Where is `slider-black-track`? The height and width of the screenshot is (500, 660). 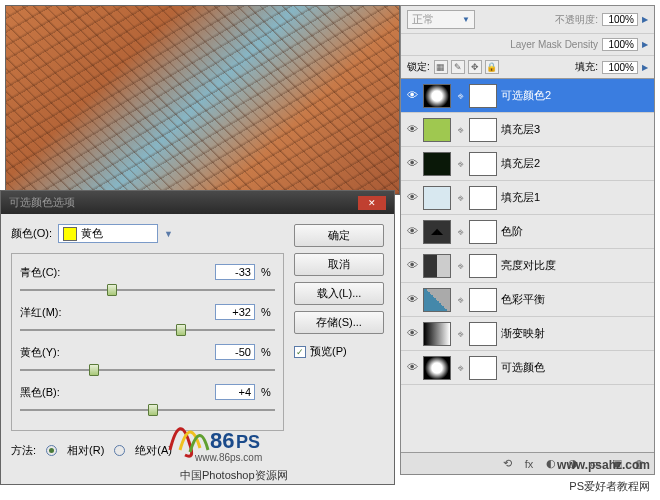 slider-black-track is located at coordinates (148, 411).